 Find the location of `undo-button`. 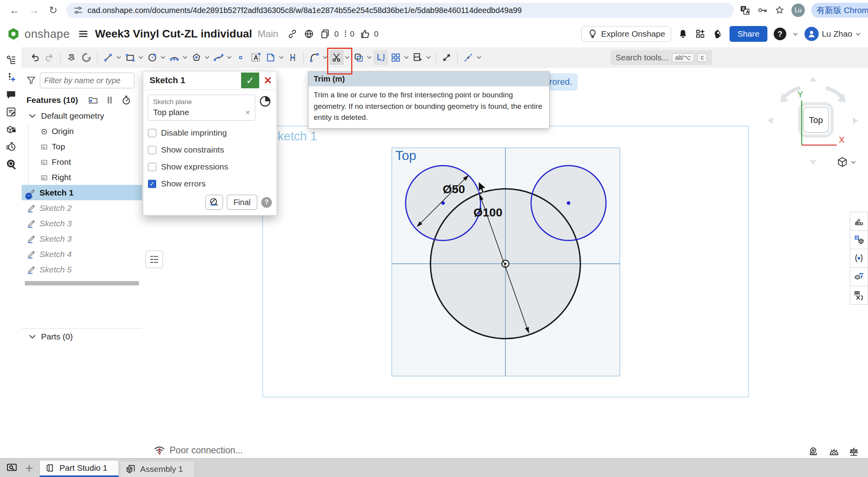

undo-button is located at coordinates (35, 58).